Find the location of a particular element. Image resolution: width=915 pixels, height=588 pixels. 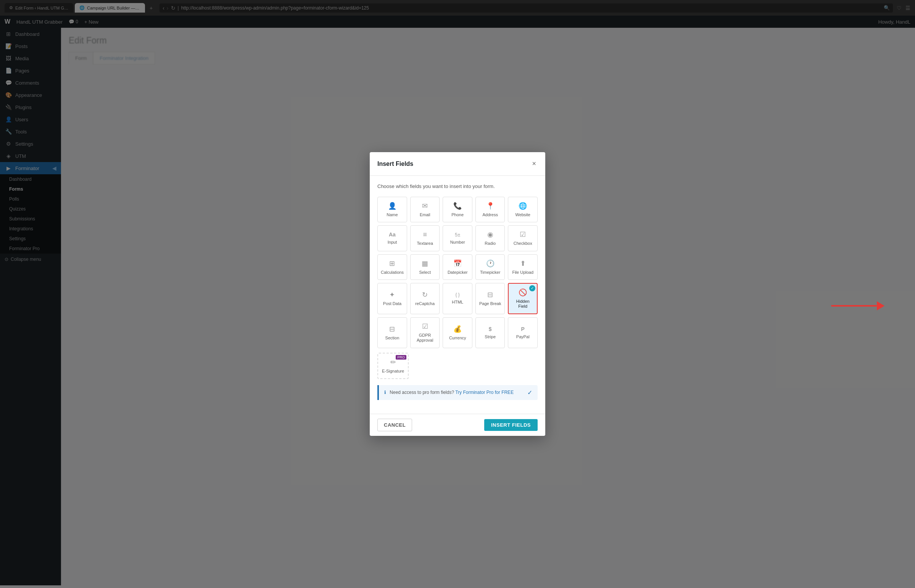

website-icon: 🌐 is located at coordinates (523, 206).